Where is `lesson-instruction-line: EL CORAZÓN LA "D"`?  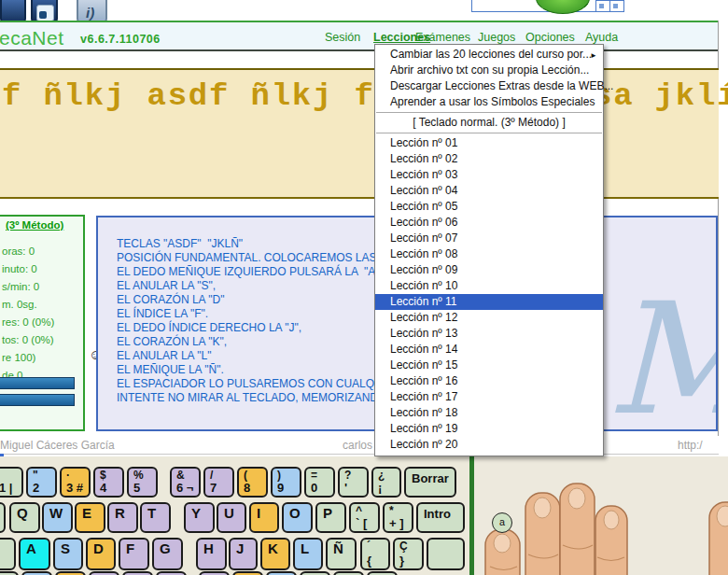 lesson-instruction-line: EL CORAZÓN LA "D" is located at coordinates (170, 300).